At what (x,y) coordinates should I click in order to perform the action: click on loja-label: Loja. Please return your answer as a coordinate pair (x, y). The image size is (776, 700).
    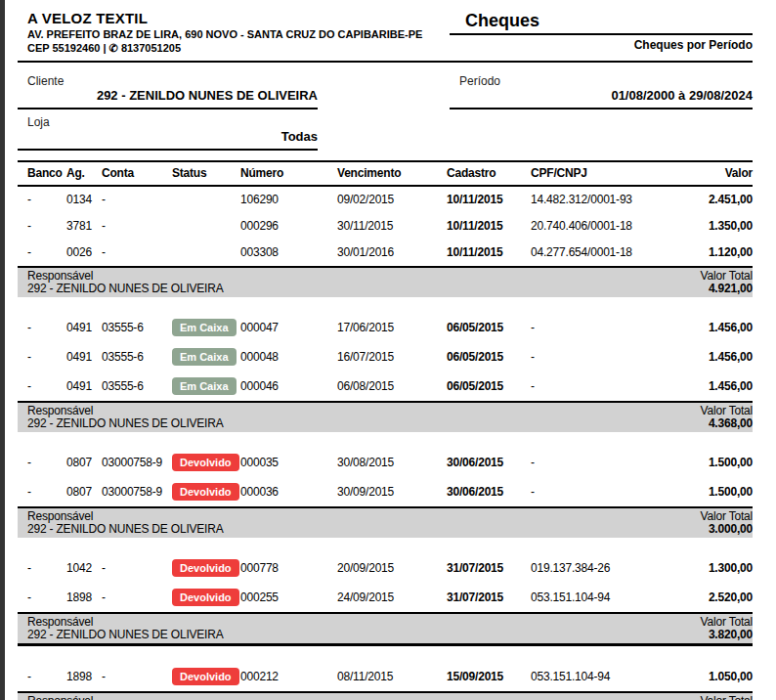
    Looking at the image, I should click on (168, 122).